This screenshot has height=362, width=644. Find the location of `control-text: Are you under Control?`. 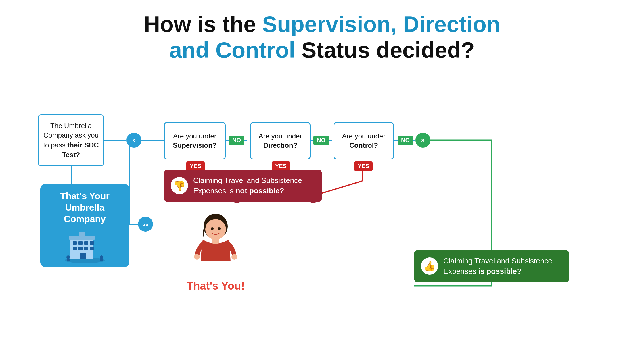

control-text: Are you under Control? is located at coordinates (364, 141).